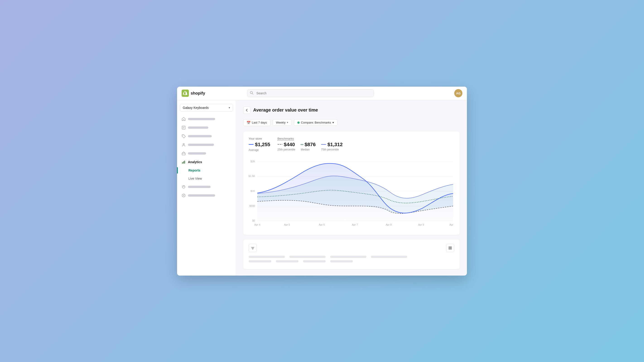 Image resolution: width=644 pixels, height=362 pixels. Describe the element at coordinates (260, 138) in the screenshot. I see `legend-section-label: Your store` at that location.